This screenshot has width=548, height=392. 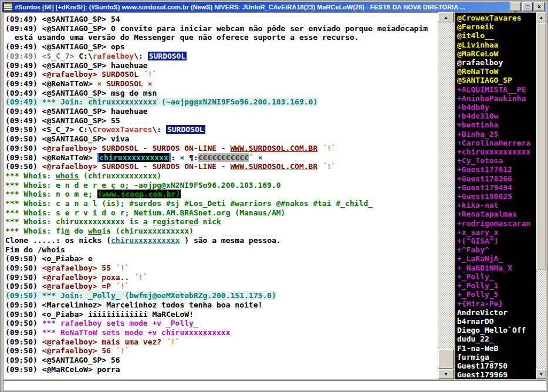 I want to click on nicklist-item: +_Polly_, so click(x=496, y=277).